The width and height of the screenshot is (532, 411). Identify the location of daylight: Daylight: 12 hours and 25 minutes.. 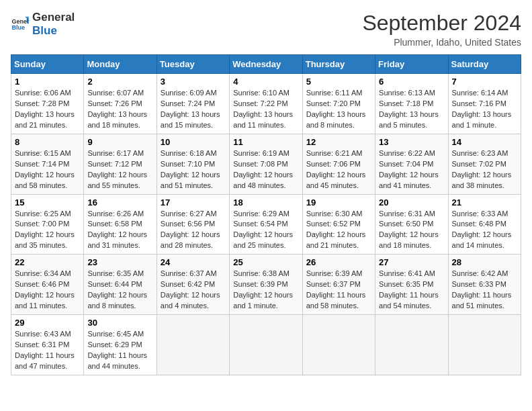
(263, 240).